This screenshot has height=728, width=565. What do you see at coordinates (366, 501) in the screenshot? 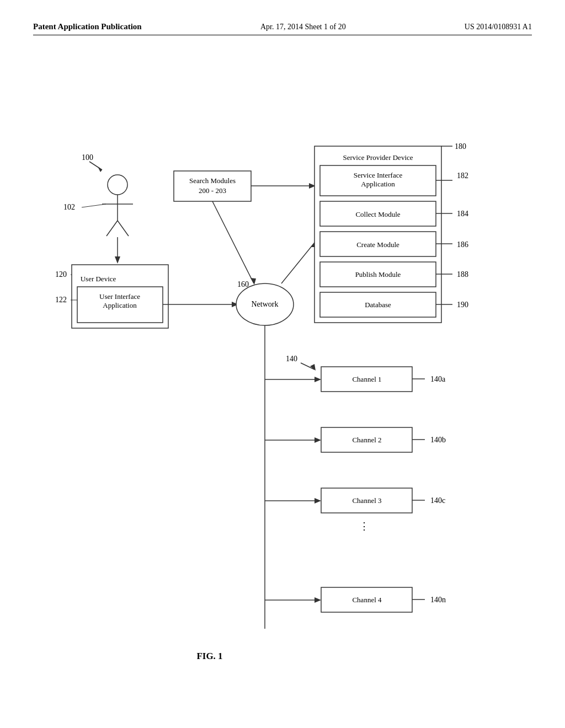
I see `channel3-text: Channel 3` at bounding box center [366, 501].